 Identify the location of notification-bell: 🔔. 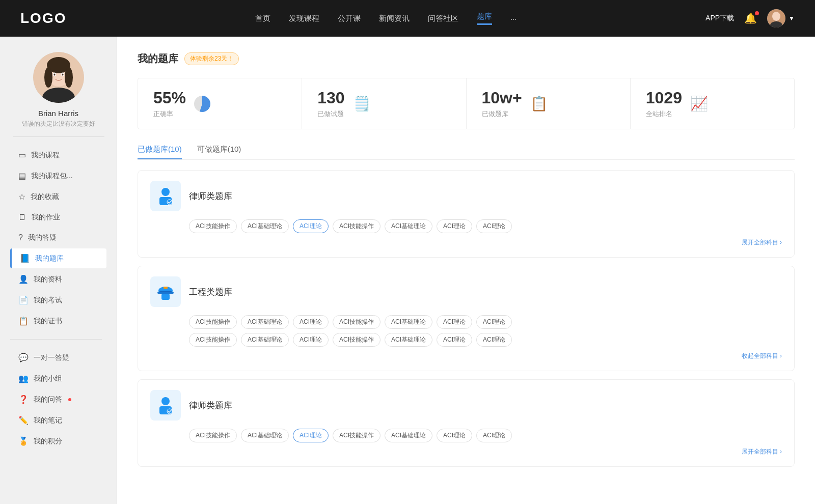
(751, 18).